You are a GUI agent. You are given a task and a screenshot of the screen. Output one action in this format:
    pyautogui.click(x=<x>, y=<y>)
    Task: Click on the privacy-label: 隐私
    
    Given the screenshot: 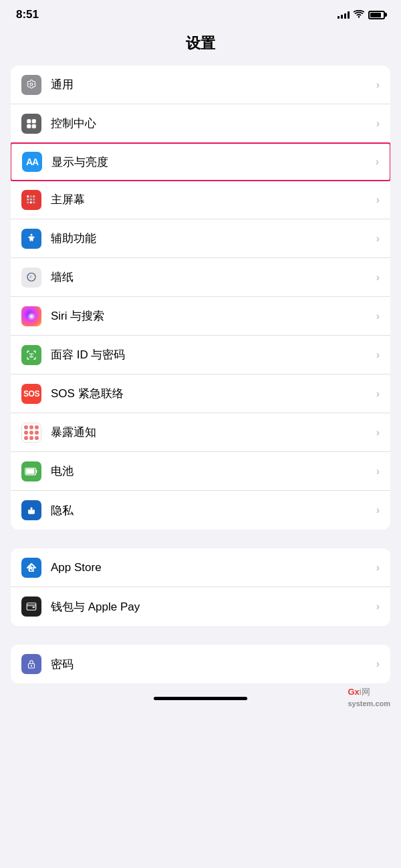 What is the action you would take?
    pyautogui.click(x=211, y=511)
    